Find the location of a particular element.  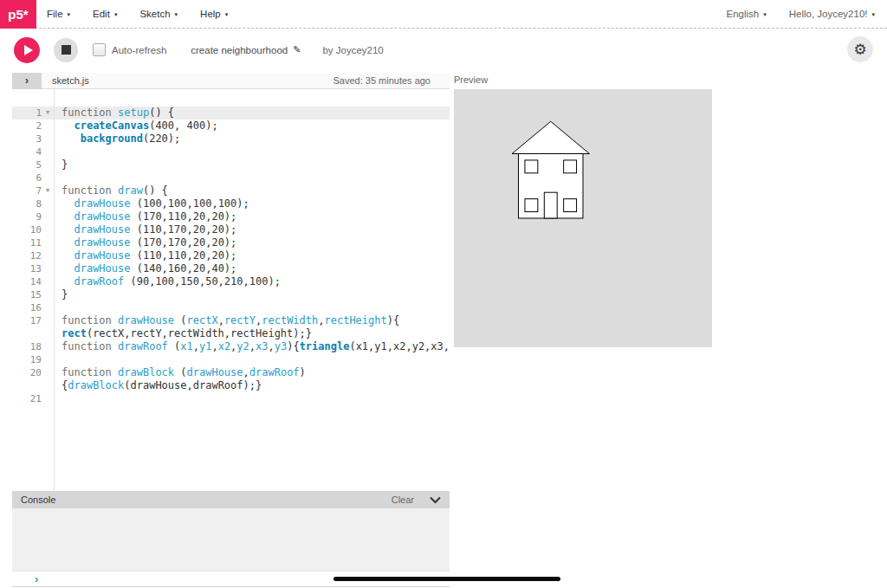

code-text: drawHouse (110,110,20,20); is located at coordinates (146, 256).